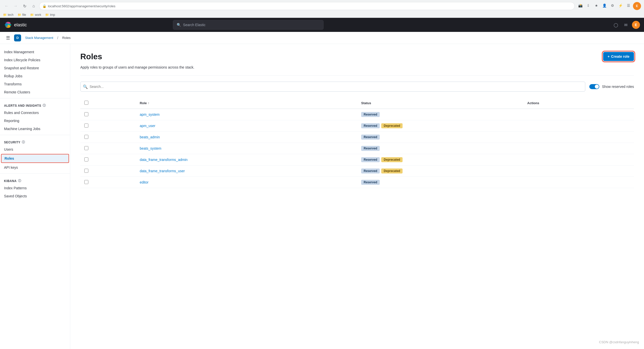 This screenshot has width=644, height=349. What do you see at coordinates (91, 57) in the screenshot?
I see `page-title: Roles` at bounding box center [91, 57].